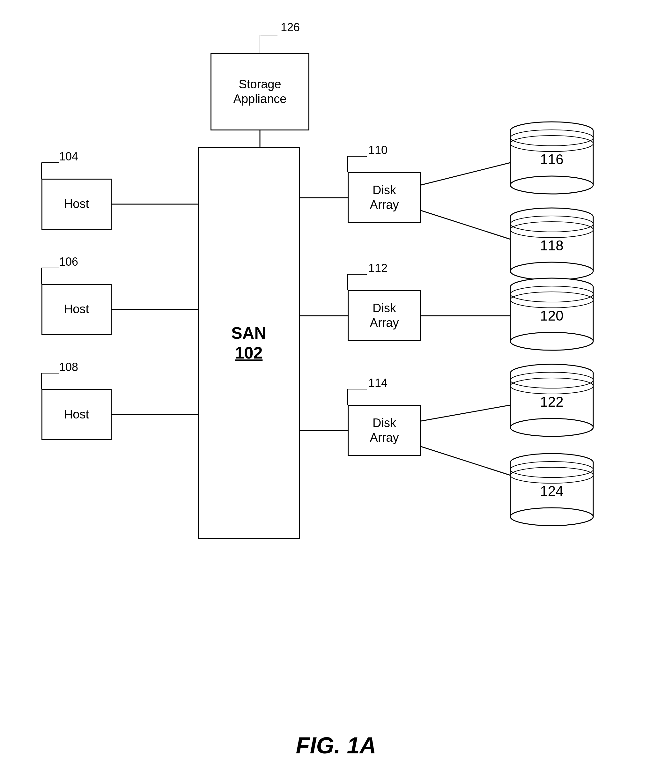 The height and width of the screenshot is (784, 672). I want to click on ref-104: 104, so click(69, 157).